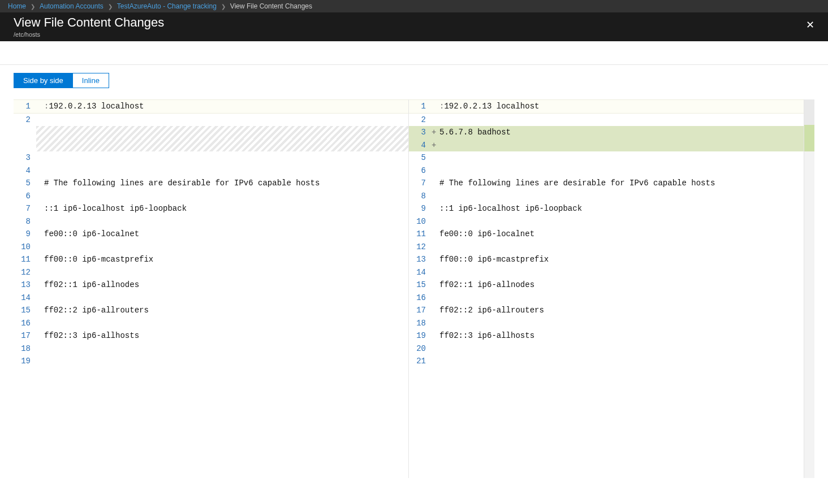  Describe the element at coordinates (17, 6) in the screenshot. I see `breadcrumb-home: Home` at that location.